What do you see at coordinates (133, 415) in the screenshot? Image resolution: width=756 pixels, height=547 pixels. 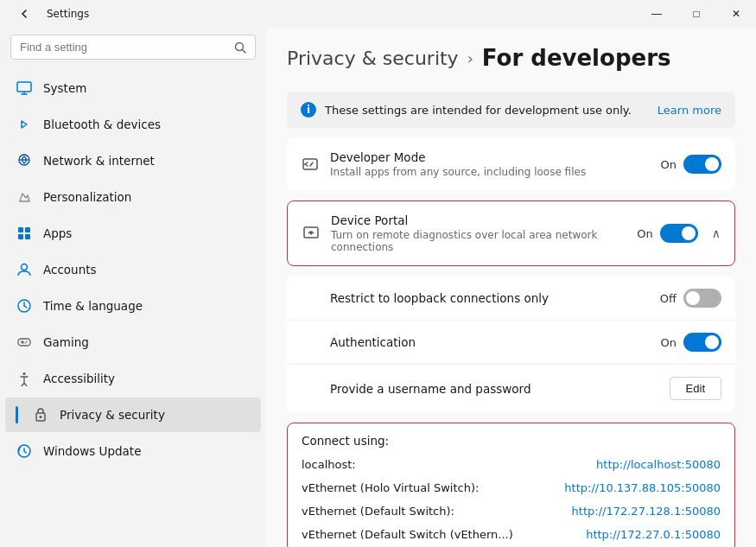 I see `sidebar-item-privacy: Privacy & security` at bounding box center [133, 415].